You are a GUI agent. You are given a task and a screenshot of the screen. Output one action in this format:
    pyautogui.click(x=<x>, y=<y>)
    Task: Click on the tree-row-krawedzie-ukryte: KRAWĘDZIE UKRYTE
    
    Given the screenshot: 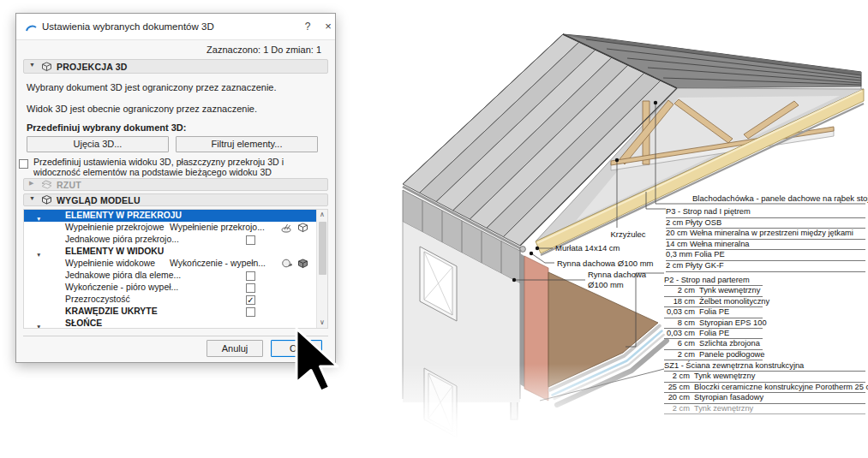 What is the action you would take?
    pyautogui.click(x=171, y=312)
    